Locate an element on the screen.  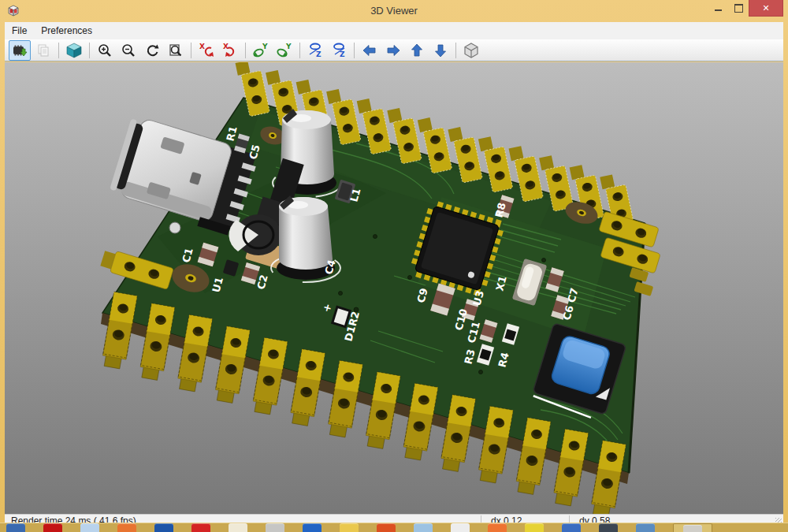
app-pcb-gray-icon is located at coordinates (275, 528).